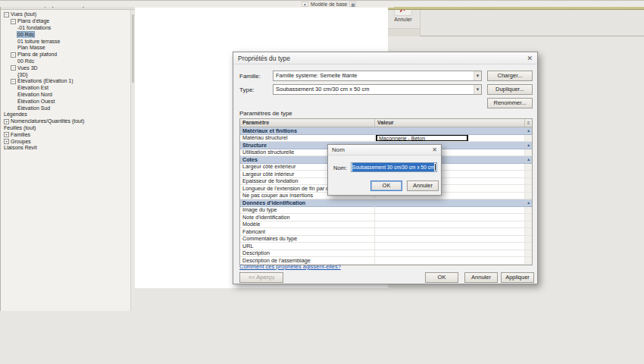 The height and width of the screenshot is (364, 644). What do you see at coordinates (133, 161) in the screenshot?
I see `browser-scrollbar` at bounding box center [133, 161].